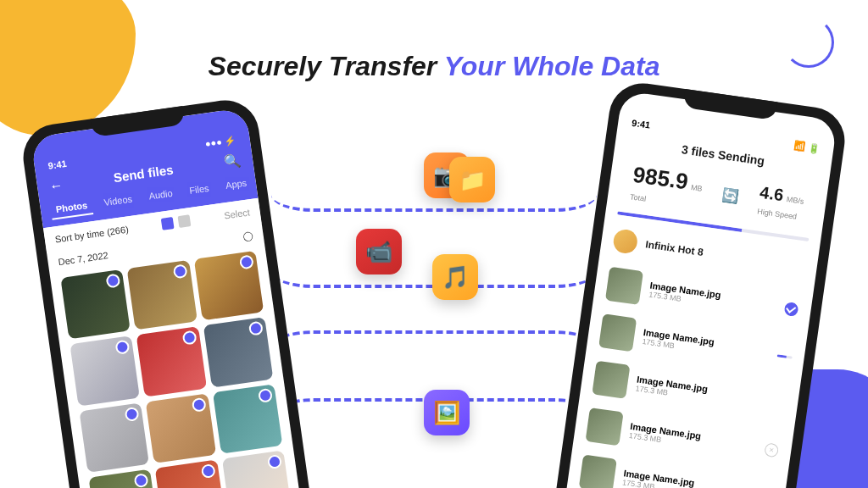 The height and width of the screenshot is (488, 868). What do you see at coordinates (379, 252) in the screenshot?
I see `video-icon: 📹` at bounding box center [379, 252].